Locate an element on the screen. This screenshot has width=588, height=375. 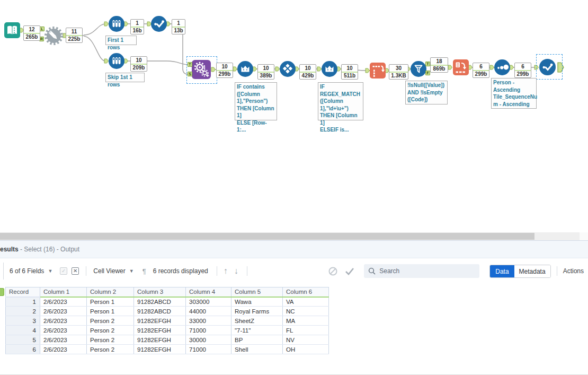
table-cell: OH is located at coordinates (306, 350).